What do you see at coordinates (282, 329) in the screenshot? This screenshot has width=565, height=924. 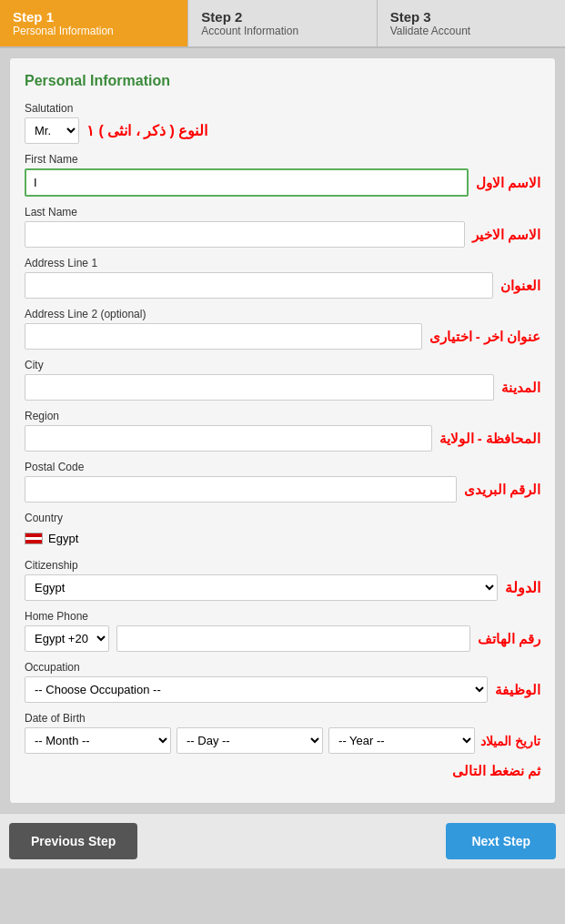 I see `address2-group: Address Line 2 (optional) عنوان اخر - اخ…` at bounding box center [282, 329].